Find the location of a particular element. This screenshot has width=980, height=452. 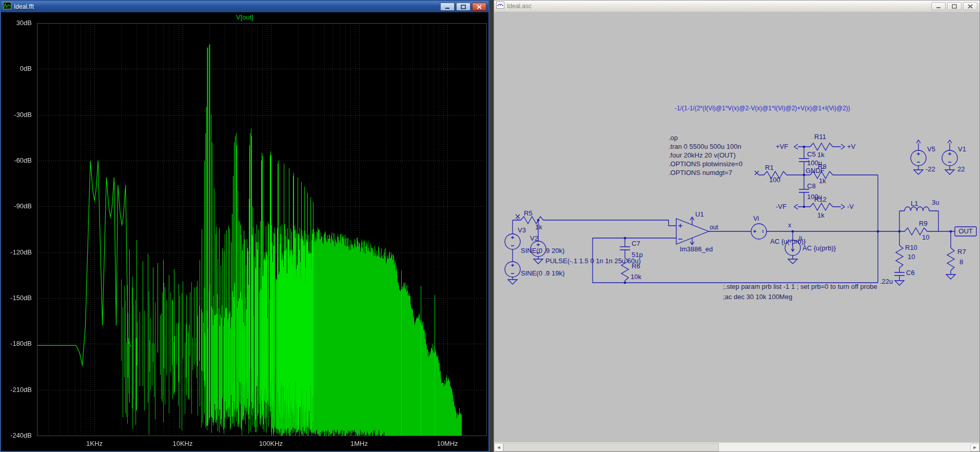

scroll-thumb is located at coordinates (611, 447).